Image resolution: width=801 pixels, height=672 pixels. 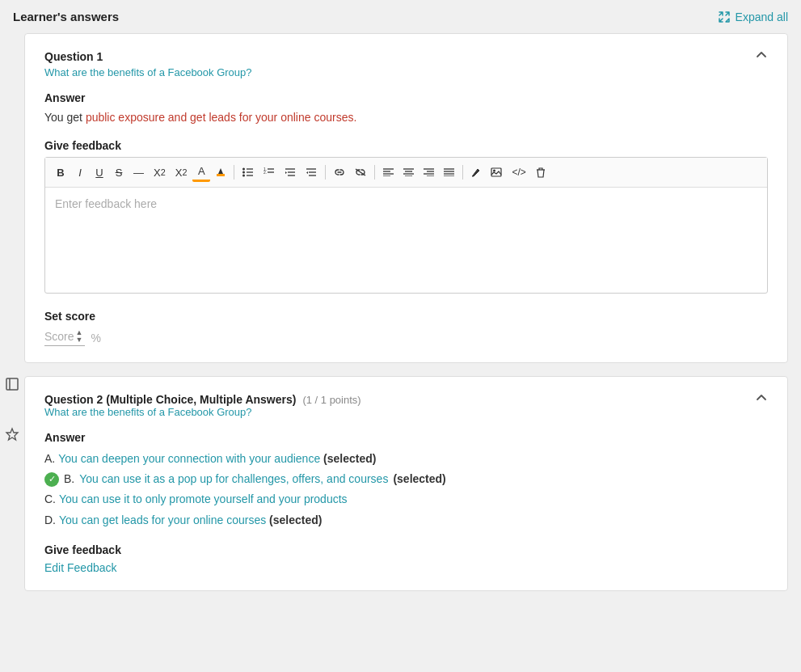 What do you see at coordinates (149, 73) in the screenshot?
I see `question1-subtitle: What are the benefits of a Facebook Grou…` at bounding box center [149, 73].